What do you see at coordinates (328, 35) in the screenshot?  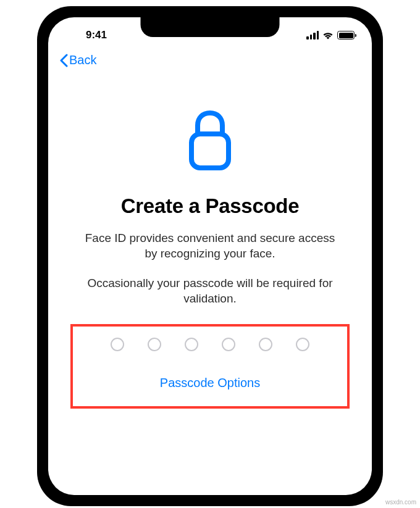 I see `wifi-icon` at bounding box center [328, 35].